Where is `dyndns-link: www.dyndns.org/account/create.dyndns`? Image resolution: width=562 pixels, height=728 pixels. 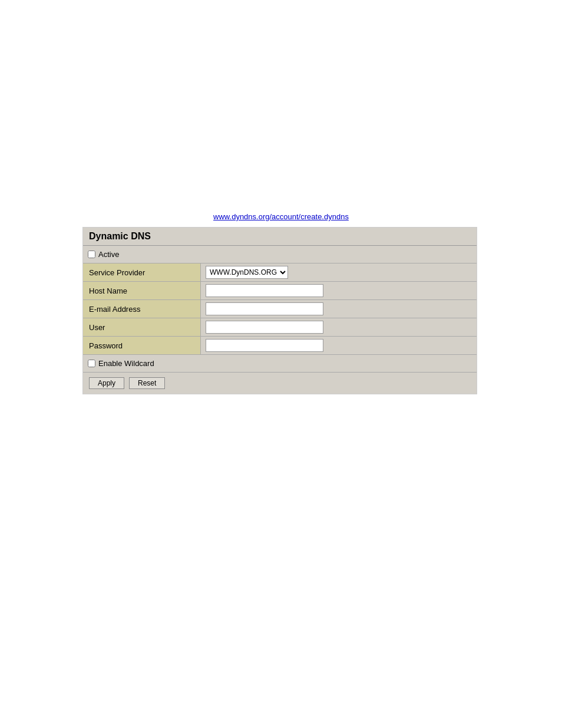 dyndns-link: www.dyndns.org/account/create.dyndns is located at coordinates (281, 217).